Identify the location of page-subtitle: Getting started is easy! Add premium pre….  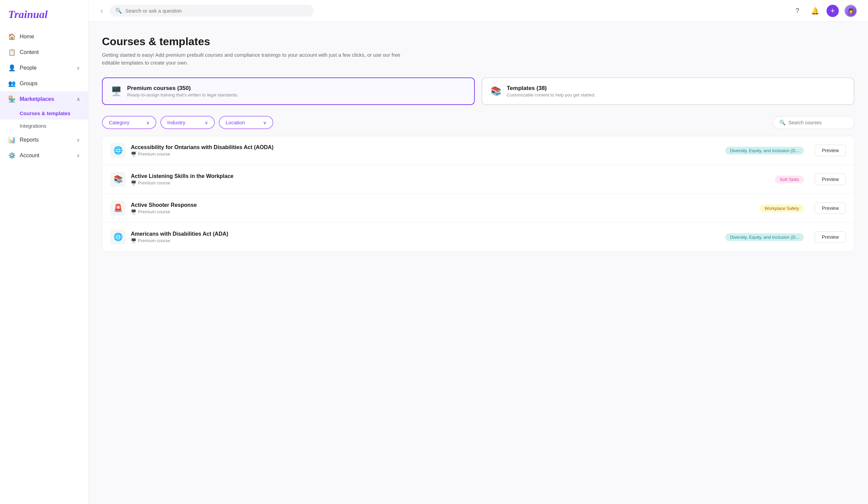
(255, 59).